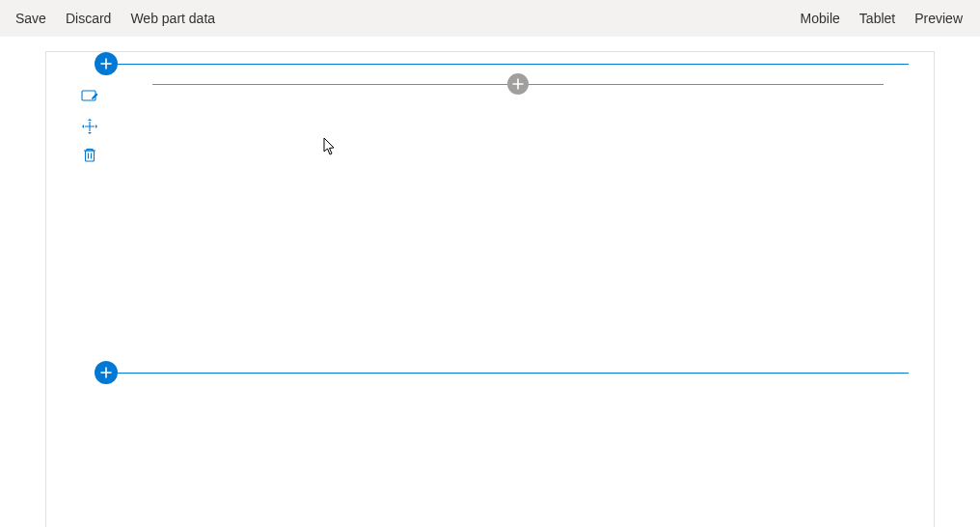  Describe the element at coordinates (502, 64) in the screenshot. I see `add-section-button-top` at that location.